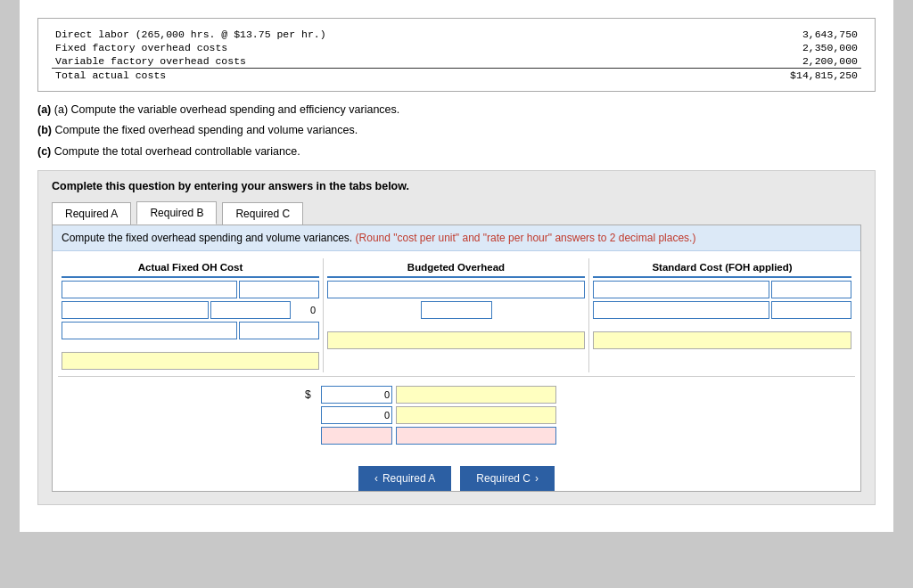  What do you see at coordinates (699, 34) in the screenshot?
I see `cost-value: 3,643,750` at bounding box center [699, 34].